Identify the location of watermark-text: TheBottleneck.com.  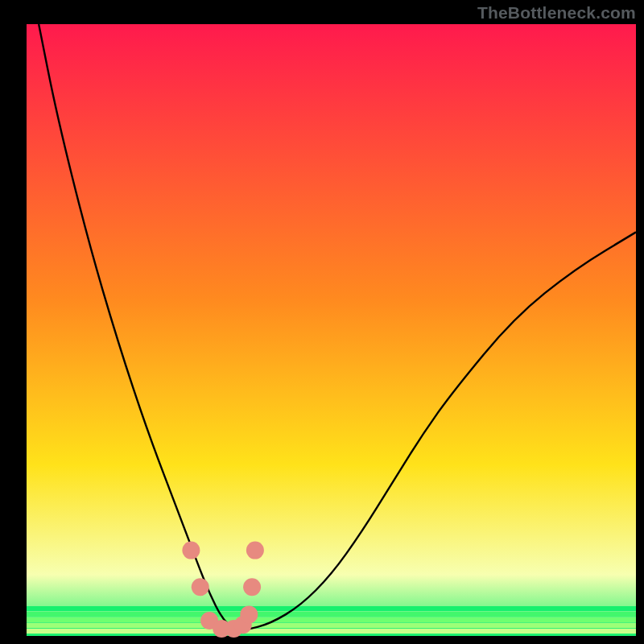
(557, 13).